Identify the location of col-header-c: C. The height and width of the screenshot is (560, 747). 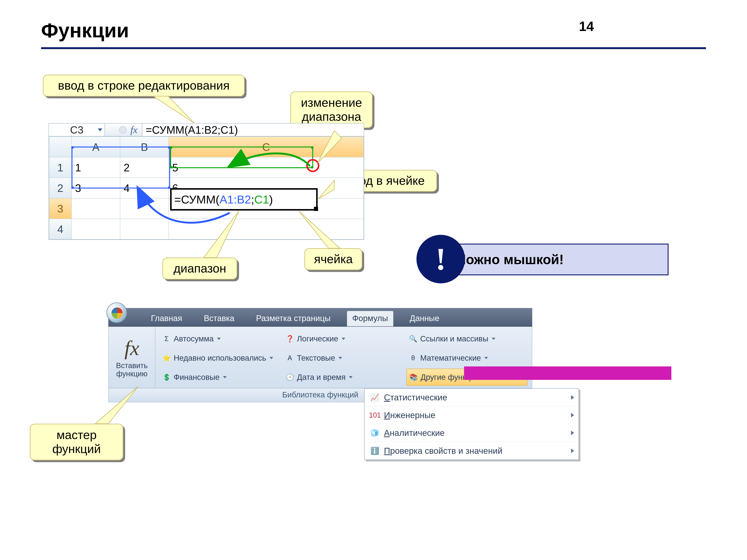
(266, 147).